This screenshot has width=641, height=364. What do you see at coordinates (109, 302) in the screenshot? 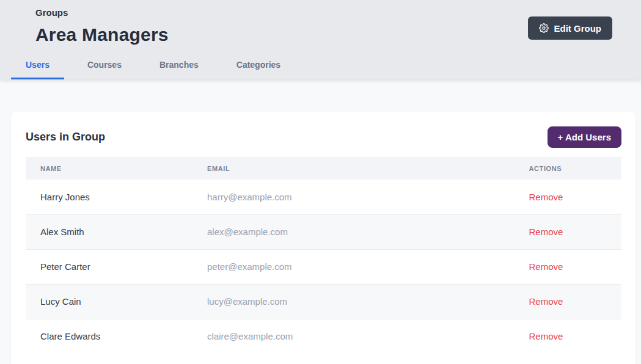
I see `user-name: Lucy Cain` at bounding box center [109, 302].